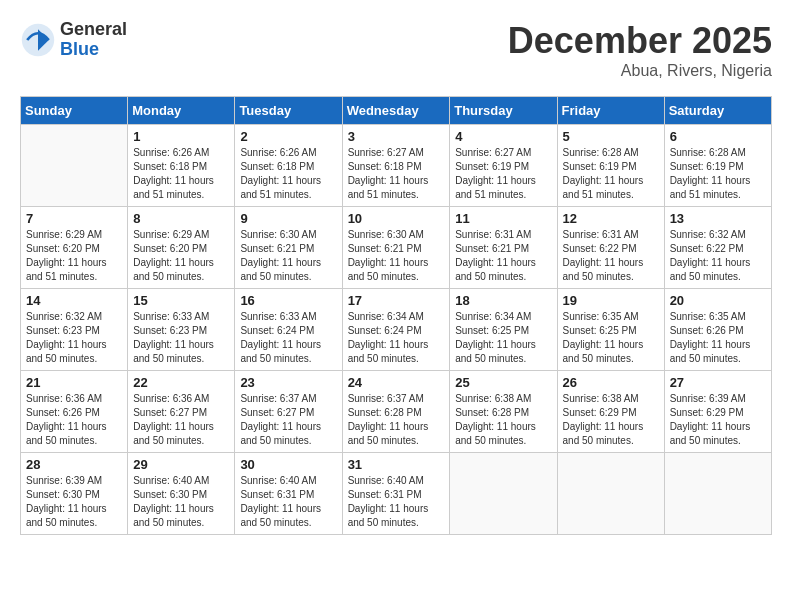 The height and width of the screenshot is (612, 792). I want to click on day-number: 3, so click(396, 136).